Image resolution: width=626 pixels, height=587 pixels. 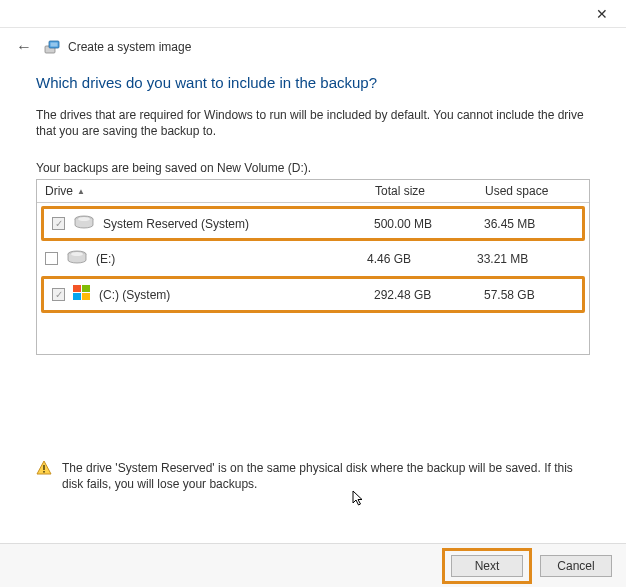 What do you see at coordinates (313, 565) in the screenshot?
I see `dialog-footer: Next Cancel` at bounding box center [313, 565].